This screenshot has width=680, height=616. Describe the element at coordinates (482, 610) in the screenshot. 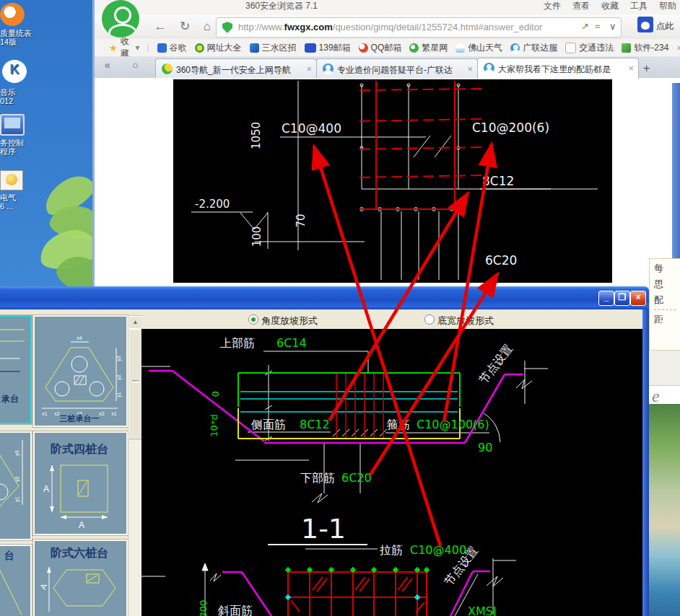

I see `node-code: XMSJ` at that location.